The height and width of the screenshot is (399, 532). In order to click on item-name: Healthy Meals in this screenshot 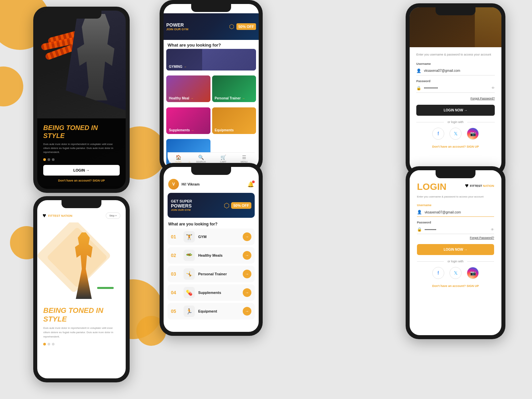, I will do `click(210, 255)`.